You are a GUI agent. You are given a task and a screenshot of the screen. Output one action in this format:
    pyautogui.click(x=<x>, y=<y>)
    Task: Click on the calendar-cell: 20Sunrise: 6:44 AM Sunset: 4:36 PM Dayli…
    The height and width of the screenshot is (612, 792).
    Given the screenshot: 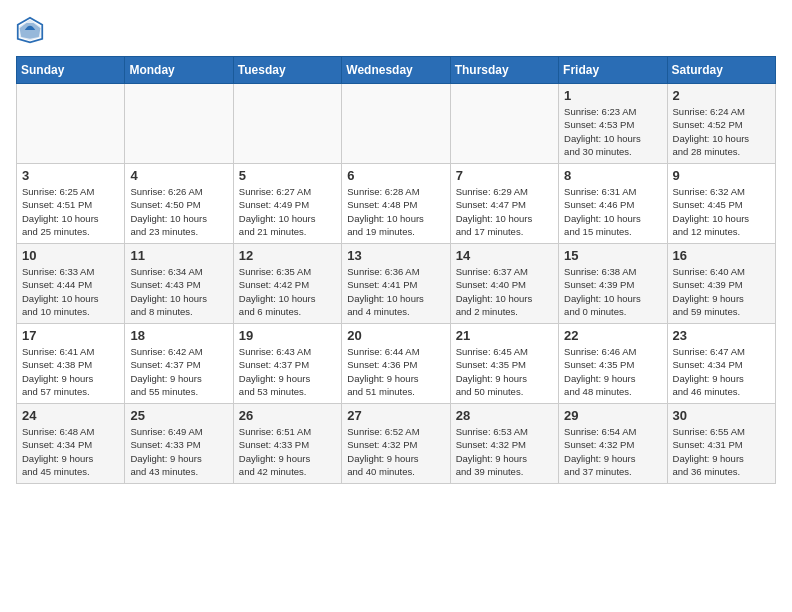 What is the action you would take?
    pyautogui.click(x=396, y=364)
    